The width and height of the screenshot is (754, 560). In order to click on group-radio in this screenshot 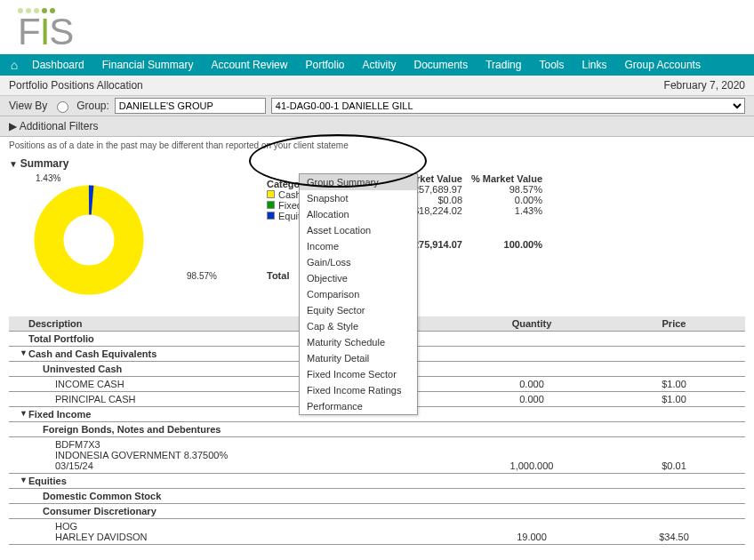, I will do `click(62, 107)`.